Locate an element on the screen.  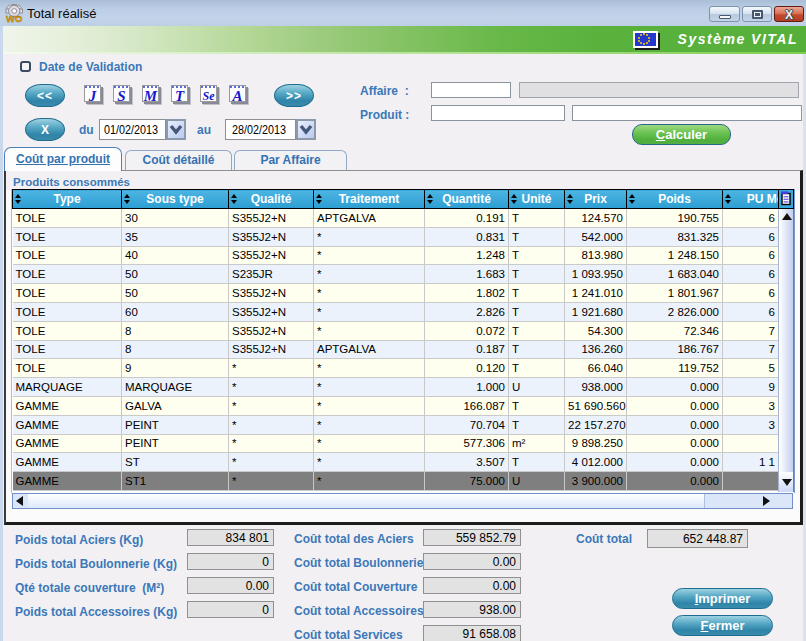
svg-text: WO is located at coordinates (14, 18).